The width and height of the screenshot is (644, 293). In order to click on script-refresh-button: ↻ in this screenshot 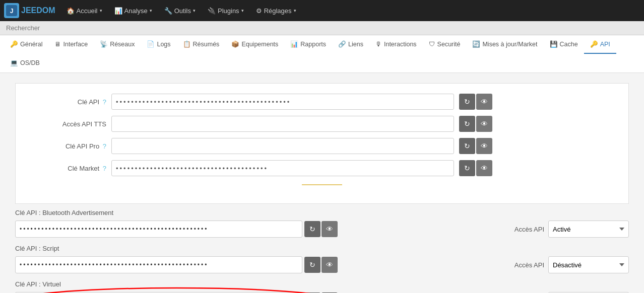, I will do `click(312, 265)`.